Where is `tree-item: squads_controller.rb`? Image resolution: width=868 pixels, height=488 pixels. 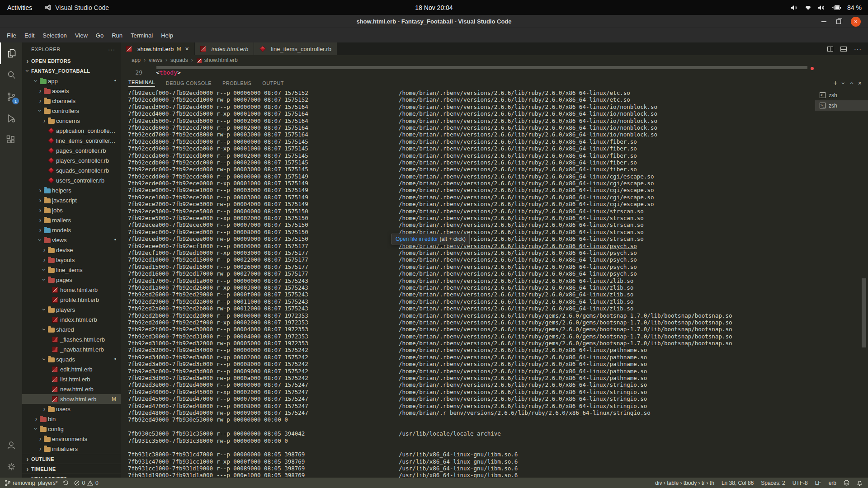
tree-item: squads_controller.rb is located at coordinates (71, 170).